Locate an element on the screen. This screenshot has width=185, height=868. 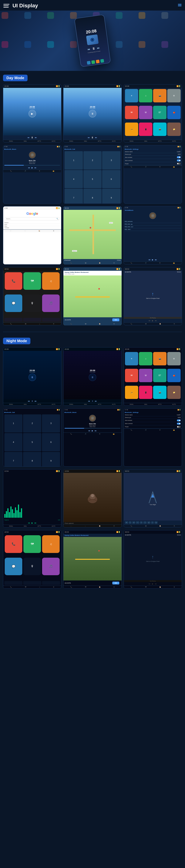
numpad-4: 4 is located at coordinates (74, 179).